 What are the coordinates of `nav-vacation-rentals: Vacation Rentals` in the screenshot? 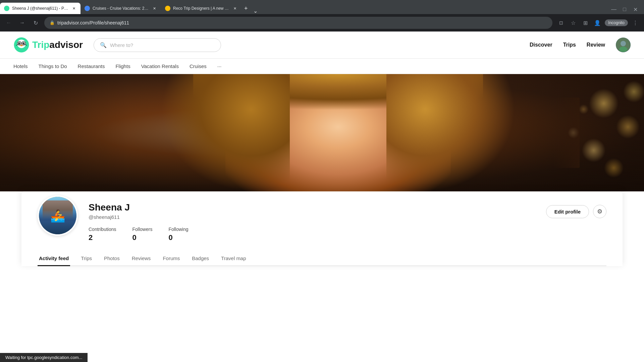 It's located at (160, 66).